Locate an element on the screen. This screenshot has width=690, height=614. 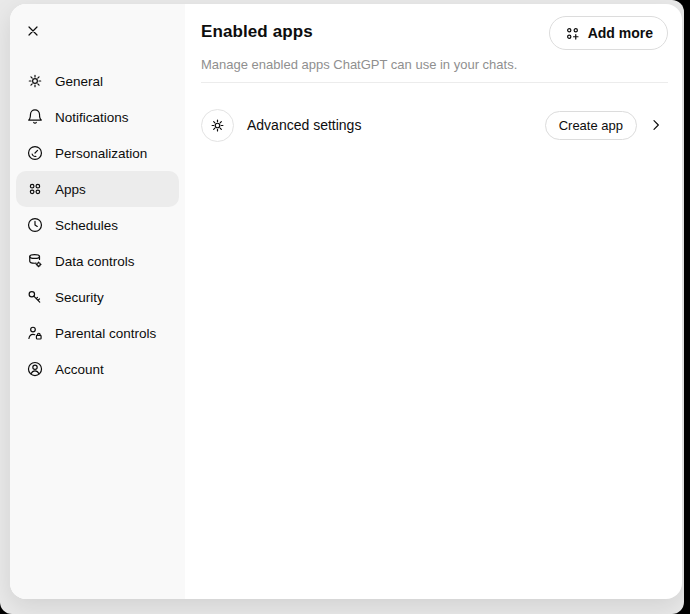
sidebar-item-data-controls: Data controls is located at coordinates (98, 261).